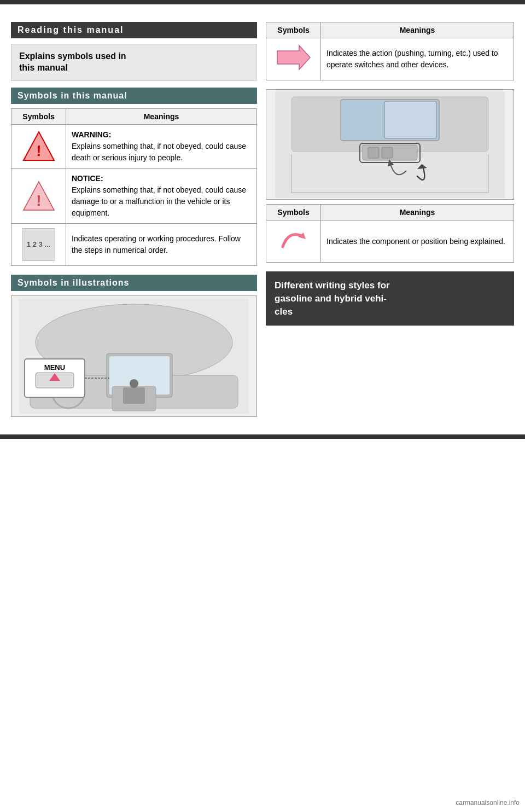 Image resolution: width=525 pixels, height=812 pixels. What do you see at coordinates (390, 144) in the screenshot?
I see `sunroof-illustration` at bounding box center [390, 144].